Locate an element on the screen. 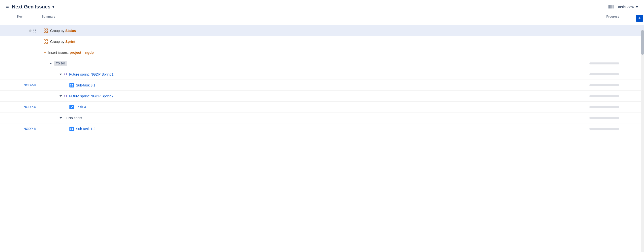 The height and width of the screenshot is (252, 644). header-left: ≡ Next Gen Issues ▾ is located at coordinates (30, 7).